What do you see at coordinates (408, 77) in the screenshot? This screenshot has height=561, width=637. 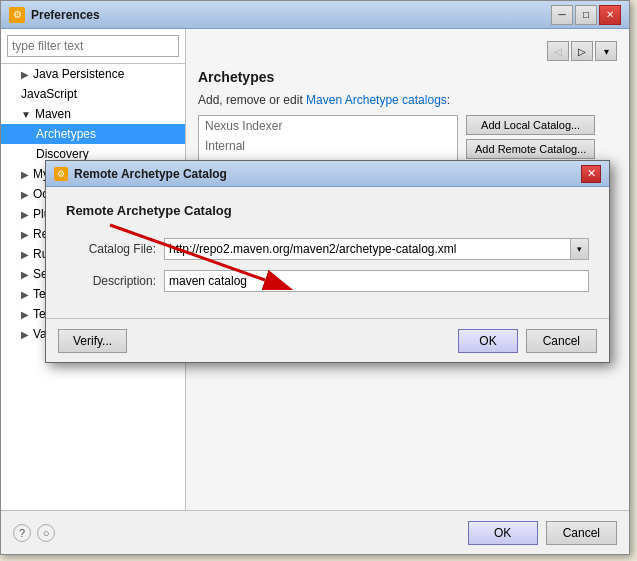 I see `panel-title: Archetypes` at bounding box center [408, 77].